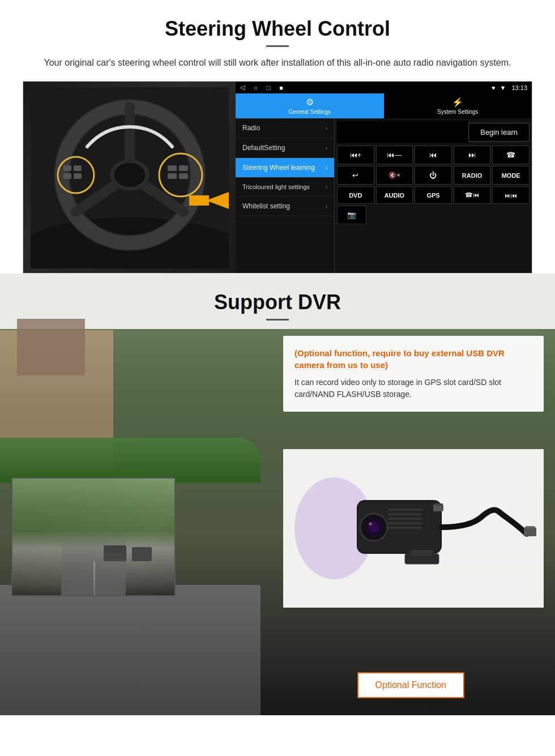  What do you see at coordinates (511, 195) in the screenshot?
I see `ctrl-next-prev: ⏭⏮` at bounding box center [511, 195].